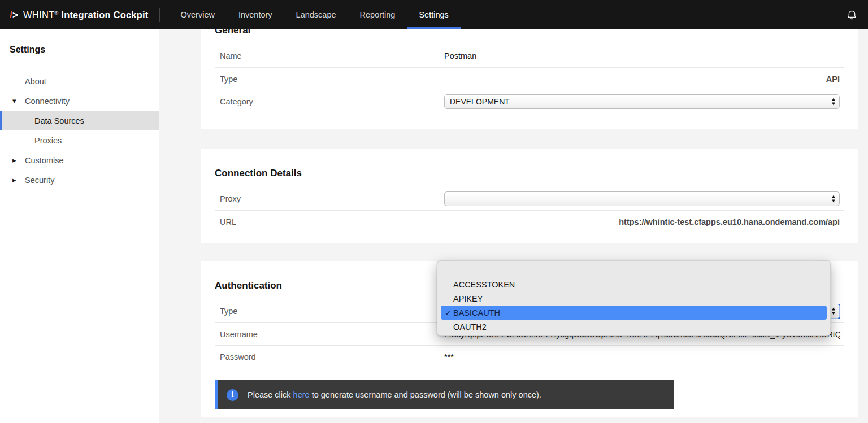 This screenshot has width=868, height=423. What do you see at coordinates (42, 15) in the screenshot?
I see `logo-brand: WHINT®` at bounding box center [42, 15].